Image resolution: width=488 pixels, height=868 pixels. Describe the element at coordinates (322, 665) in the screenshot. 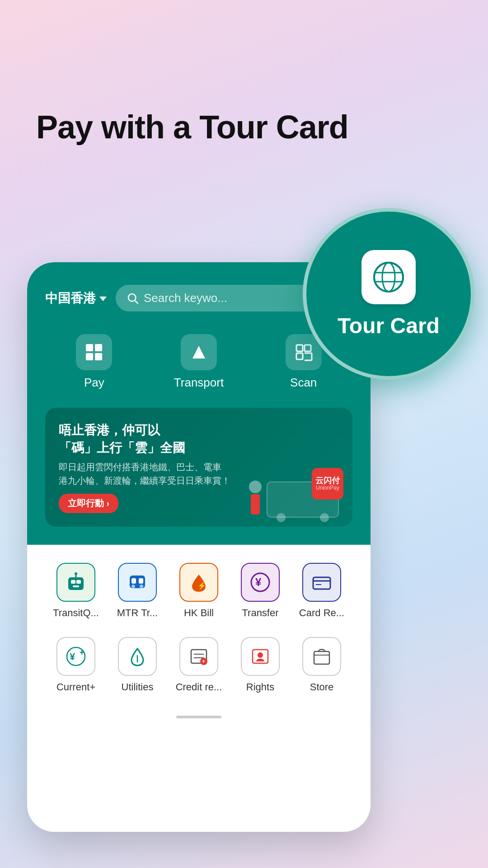

I see `grid-item-store: Store` at that location.